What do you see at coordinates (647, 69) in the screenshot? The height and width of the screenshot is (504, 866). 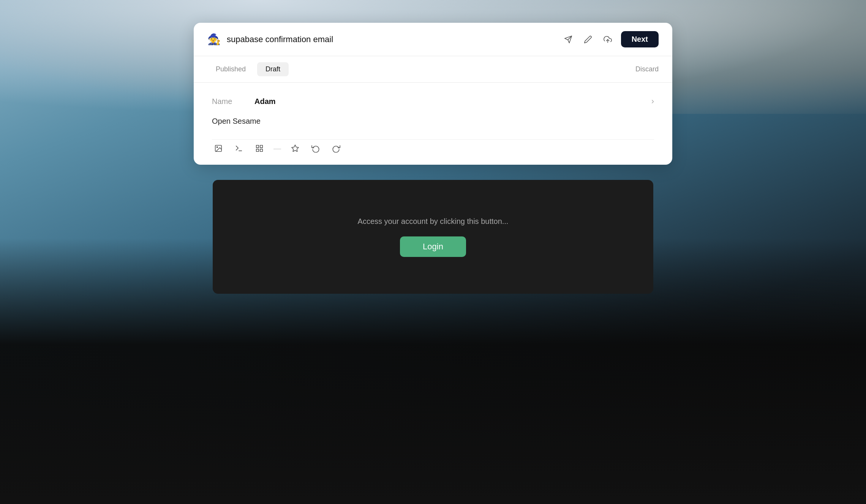 I see `discard-button: Discard` at bounding box center [647, 69].